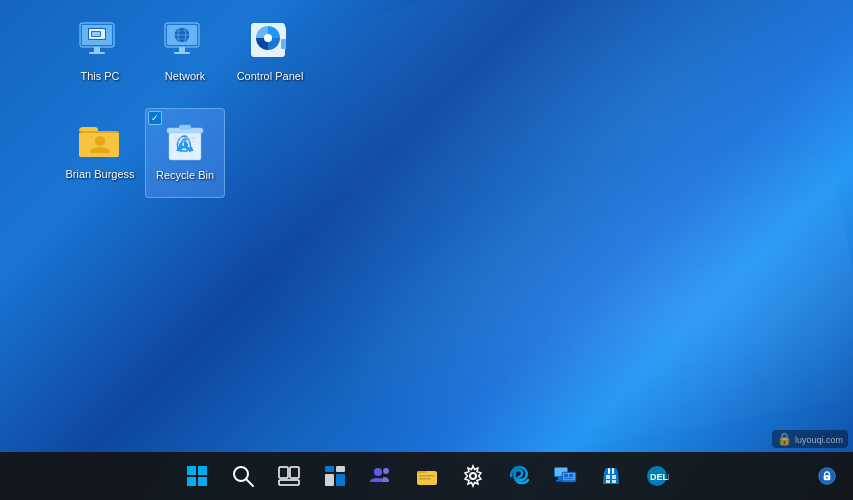  What do you see at coordinates (335, 476) in the screenshot?
I see `widgets-icon` at bounding box center [335, 476].